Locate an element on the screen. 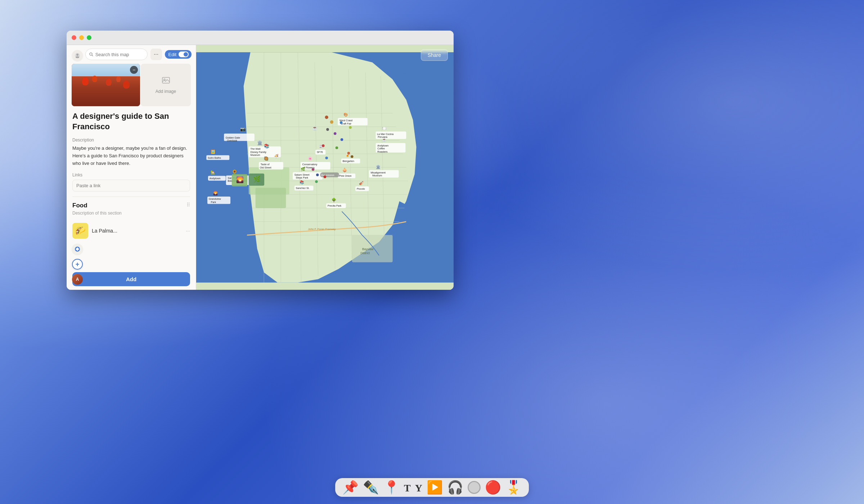 This screenshot has width=864, height=504. add-image-button: Add image is located at coordinates (166, 85).